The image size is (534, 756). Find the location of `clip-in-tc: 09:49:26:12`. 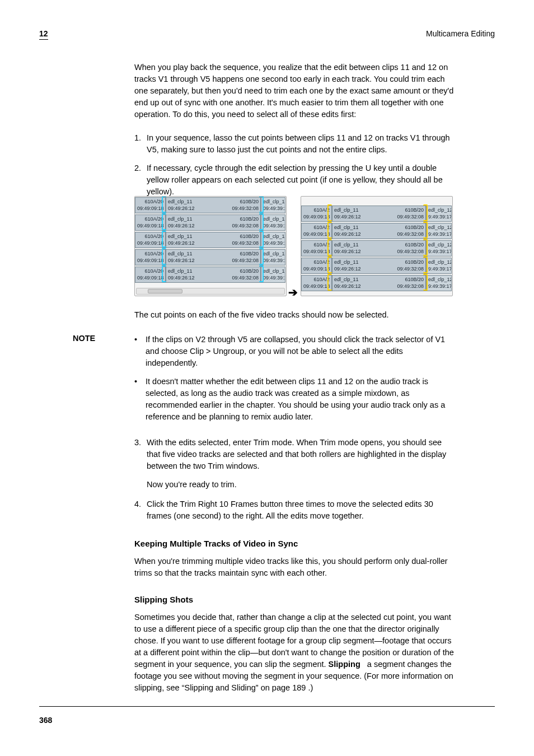

clip-in-tc: 09:49:26:12 is located at coordinates (181, 208).